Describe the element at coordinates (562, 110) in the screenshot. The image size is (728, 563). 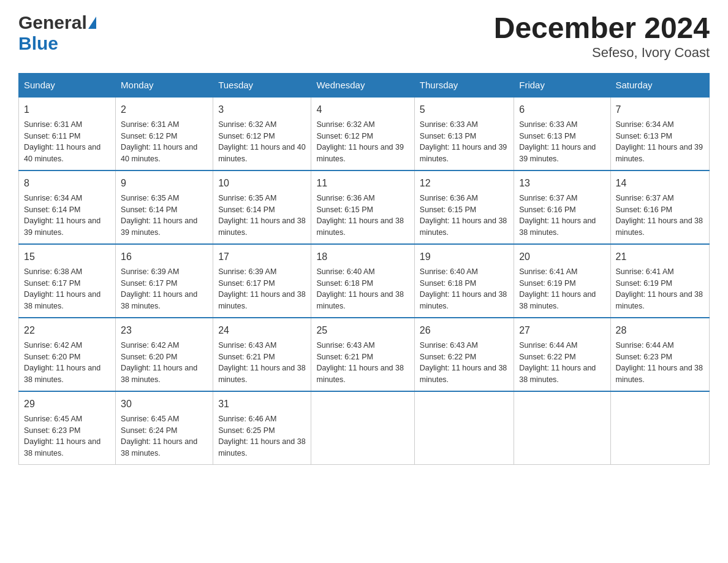
I see `day-number: 6` at that location.